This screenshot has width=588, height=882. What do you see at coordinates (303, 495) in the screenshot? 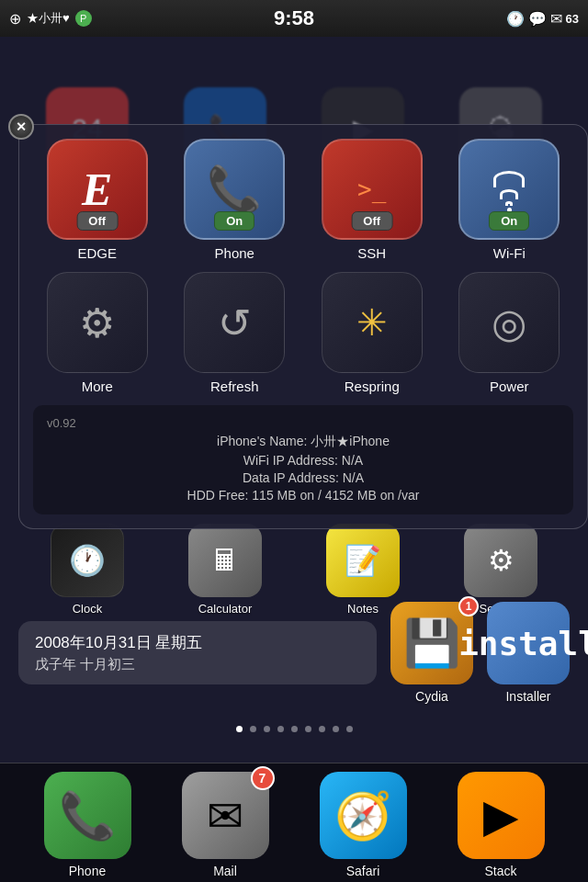
I see `hdd-free-line: HDD Free: 115 MB on / 4152 MB on /var` at bounding box center [303, 495].